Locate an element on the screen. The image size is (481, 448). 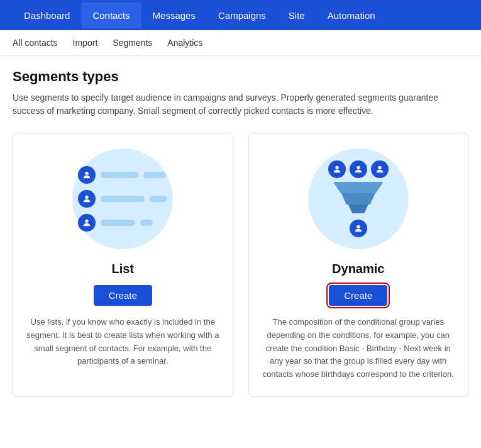
list-create-button: Create is located at coordinates (123, 296).